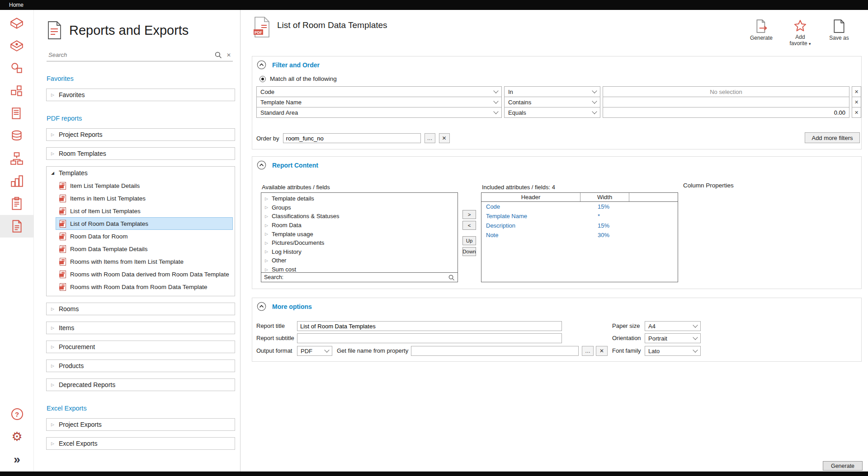 This screenshot has height=476, width=868. What do you see at coordinates (17, 113) in the screenshot?
I see `documents-module-icon` at bounding box center [17, 113].